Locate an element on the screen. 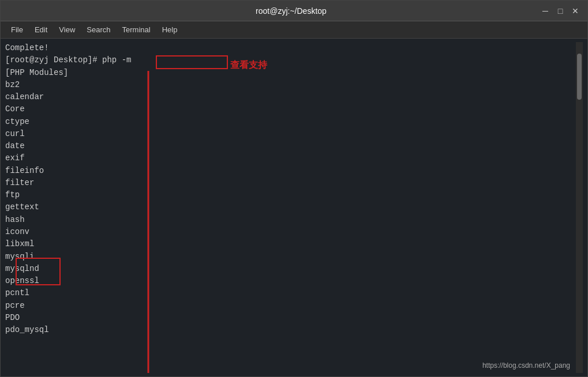 This screenshot has height=377, width=588. window-title: root@zyj:~/Desktop is located at coordinates (291, 11).